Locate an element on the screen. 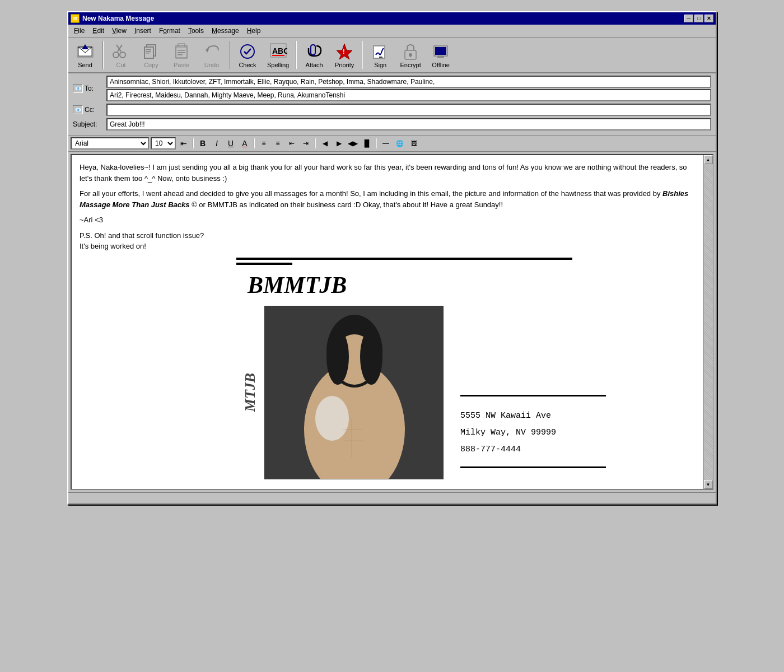  fields-area: 📧 To: 📧 Cc: Subject: is located at coordinates (392, 104).